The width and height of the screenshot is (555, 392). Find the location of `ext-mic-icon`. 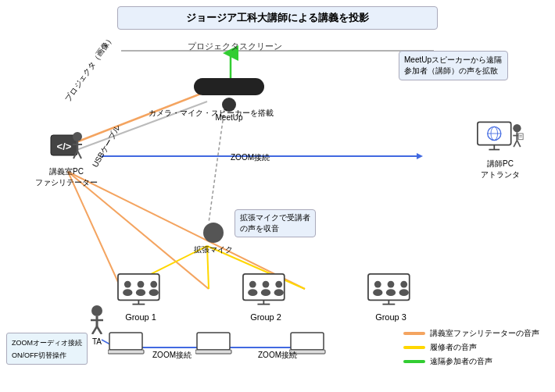

ext-mic-icon is located at coordinates (213, 233).